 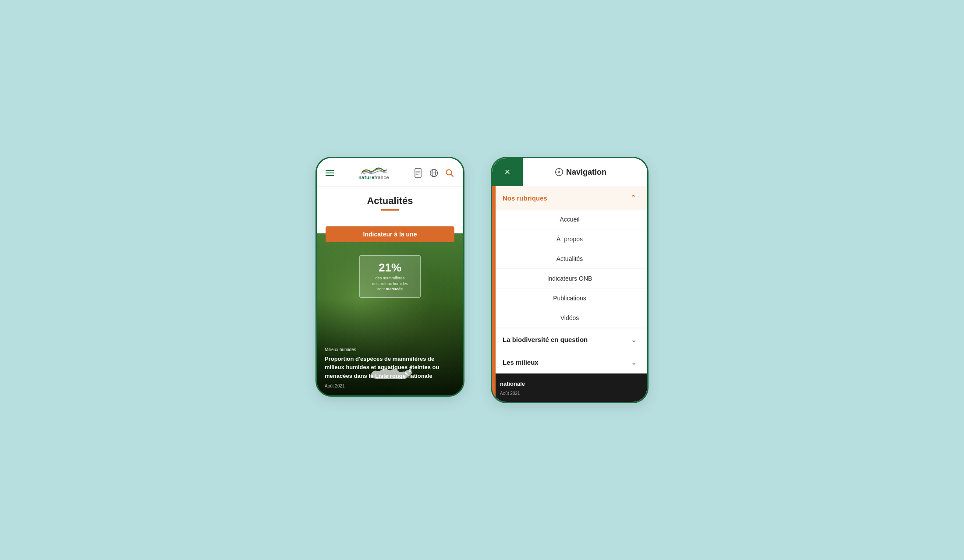 What do you see at coordinates (634, 198) in the screenshot?
I see `chevron-up-icon: ⌃` at bounding box center [634, 198].